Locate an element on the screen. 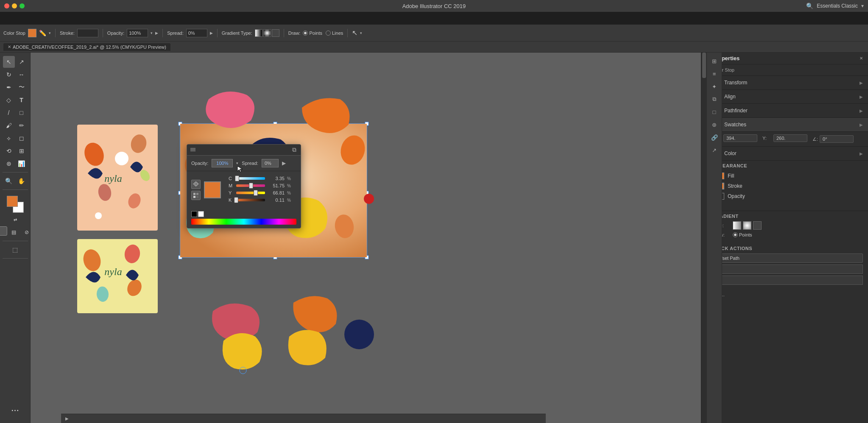 The height and width of the screenshot is (423, 868). rotate-view-tool: ⟲ is located at coordinates (9, 151).